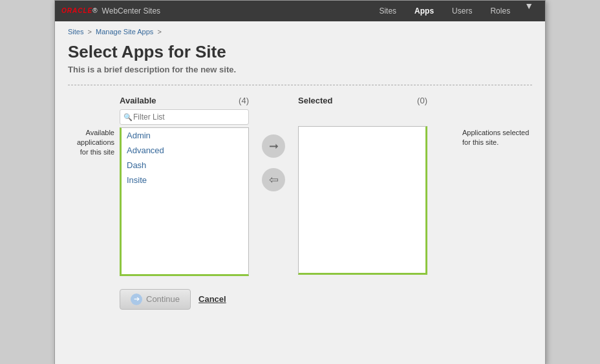 This screenshot has width=600, height=364. I want to click on continue-icon: ➔, so click(136, 299).